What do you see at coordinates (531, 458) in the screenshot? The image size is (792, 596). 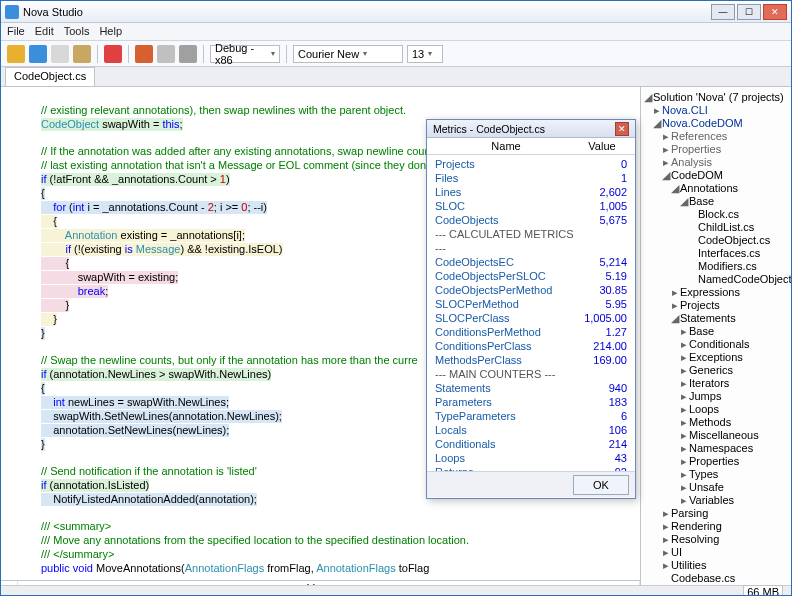 I see `metric-row: Loops43` at bounding box center [531, 458].